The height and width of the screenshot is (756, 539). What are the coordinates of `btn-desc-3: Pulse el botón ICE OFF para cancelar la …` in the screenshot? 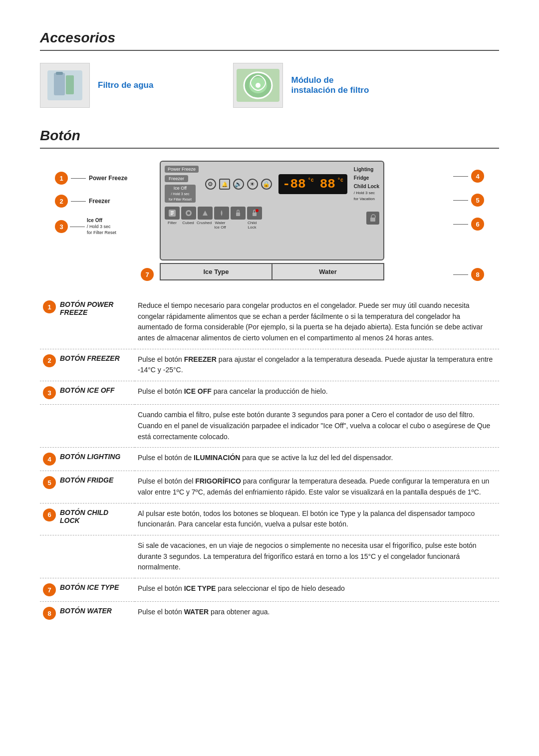 It's located at (317, 393).